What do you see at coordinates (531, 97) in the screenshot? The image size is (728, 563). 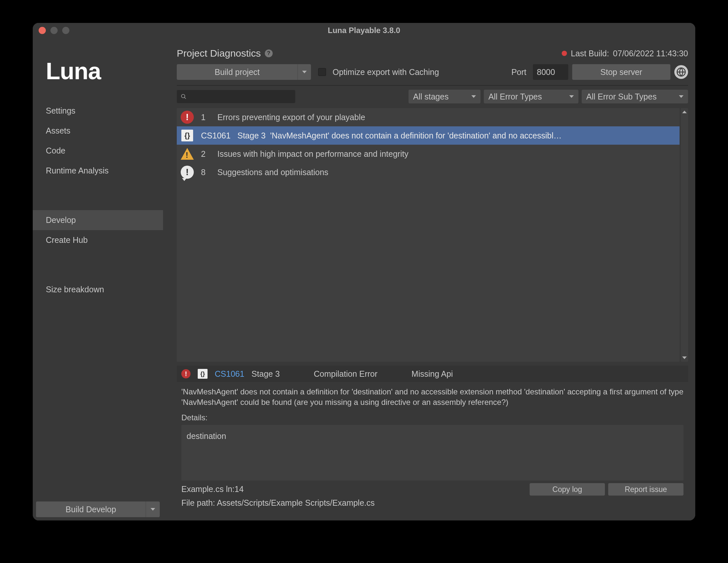 I see `filter-error-types: All Error Types` at bounding box center [531, 97].